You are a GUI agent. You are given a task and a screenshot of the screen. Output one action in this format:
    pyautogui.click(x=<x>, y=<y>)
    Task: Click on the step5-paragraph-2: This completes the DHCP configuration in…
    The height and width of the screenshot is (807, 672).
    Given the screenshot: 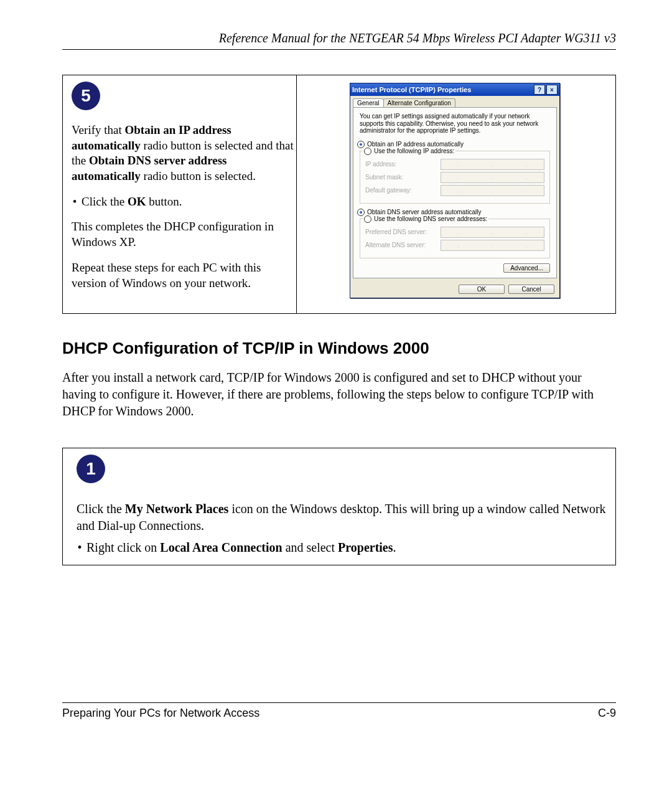 What is the action you would take?
    pyautogui.click(x=183, y=234)
    